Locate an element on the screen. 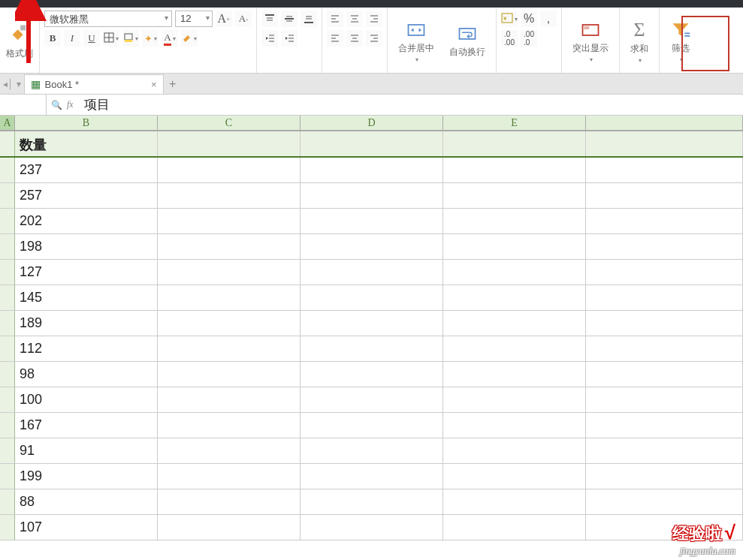  cell: 237 is located at coordinates (86, 170).